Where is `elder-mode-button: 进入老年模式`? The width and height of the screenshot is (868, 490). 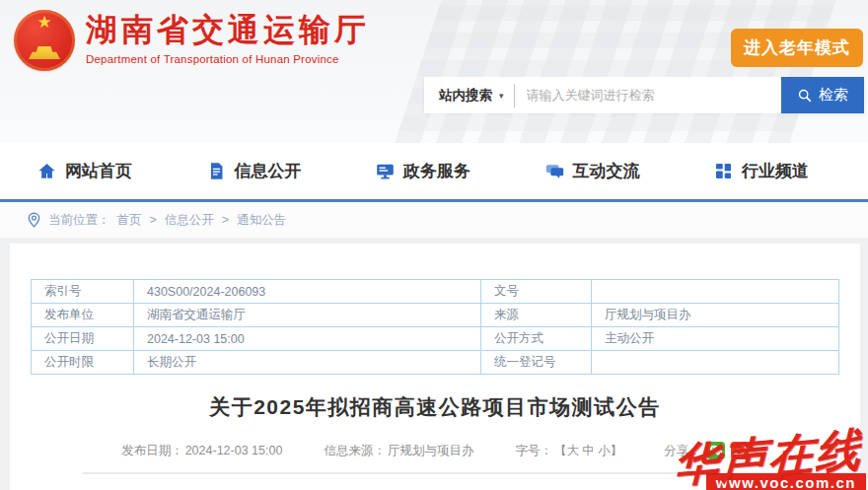 elder-mode-button: 进入老年模式 is located at coordinates (797, 47).